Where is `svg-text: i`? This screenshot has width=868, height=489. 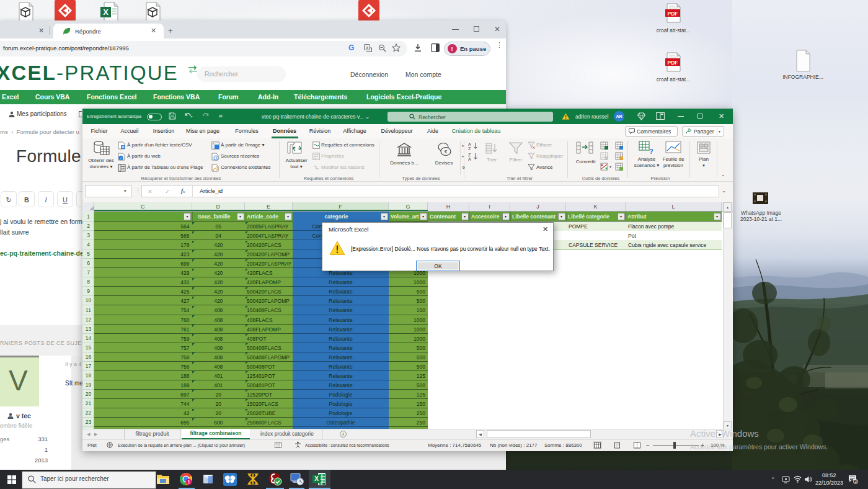 svg-text: i is located at coordinates (121, 158).